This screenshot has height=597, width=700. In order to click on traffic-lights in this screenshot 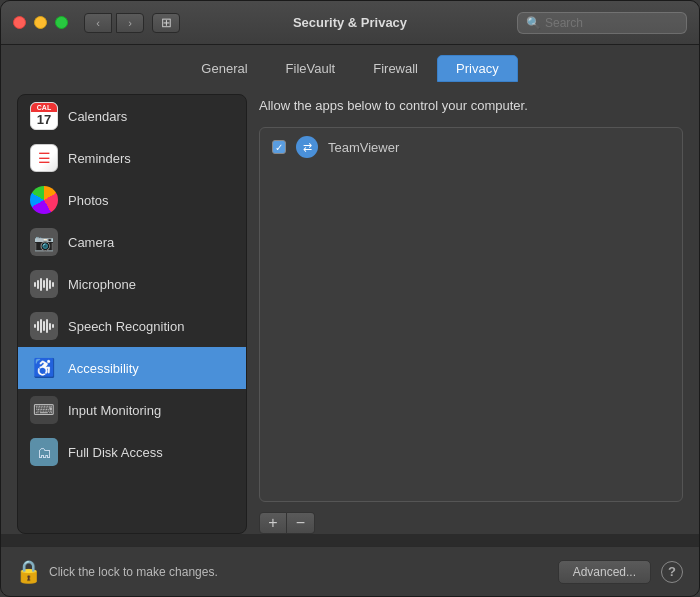, I will do `click(40, 22)`.